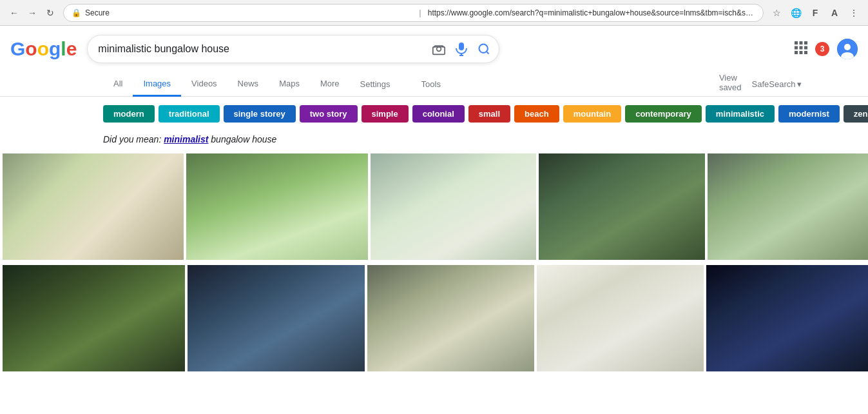 The image size is (868, 414). I want to click on chip-colonial: colonial, so click(438, 113).